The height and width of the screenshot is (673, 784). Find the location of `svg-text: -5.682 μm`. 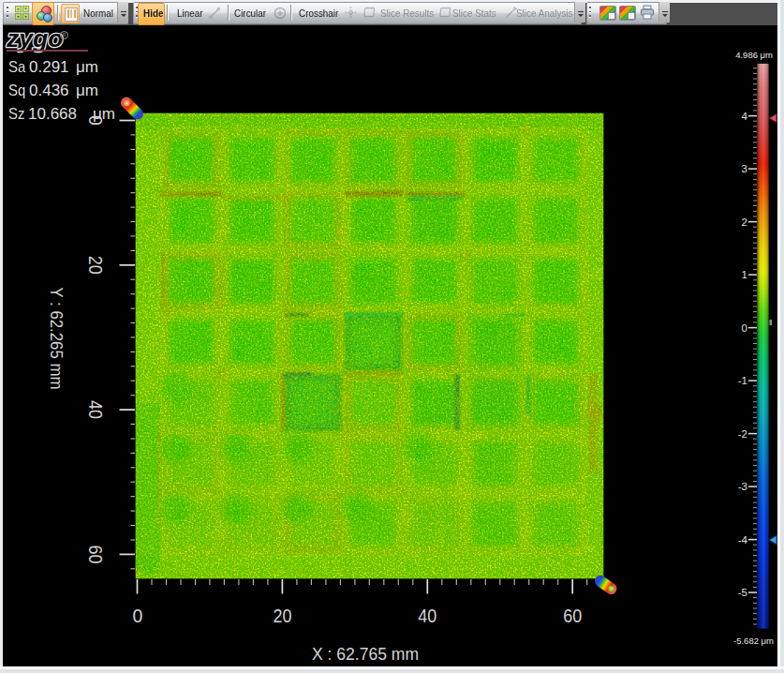

svg-text: -5.682 μm is located at coordinates (753, 641).